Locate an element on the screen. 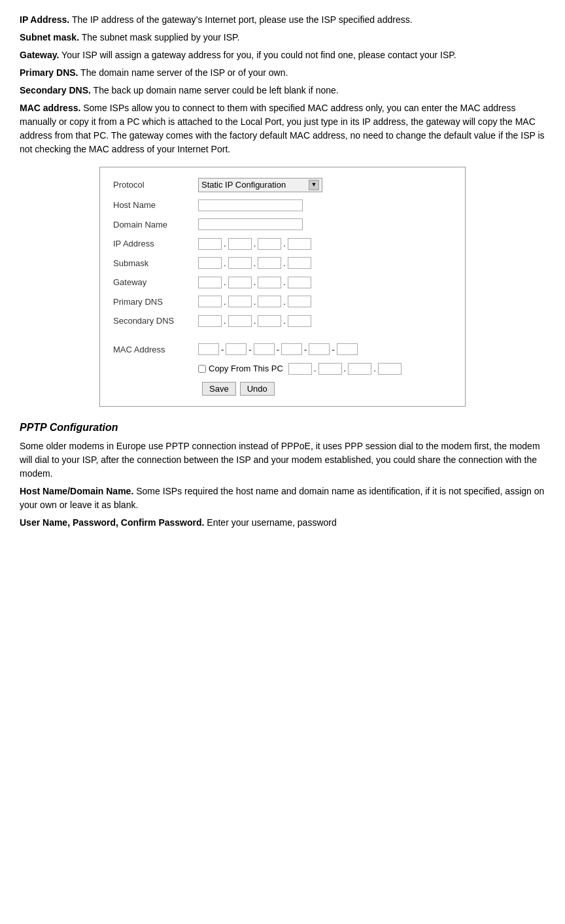  copy-from-pc-checkbox is located at coordinates (202, 369).